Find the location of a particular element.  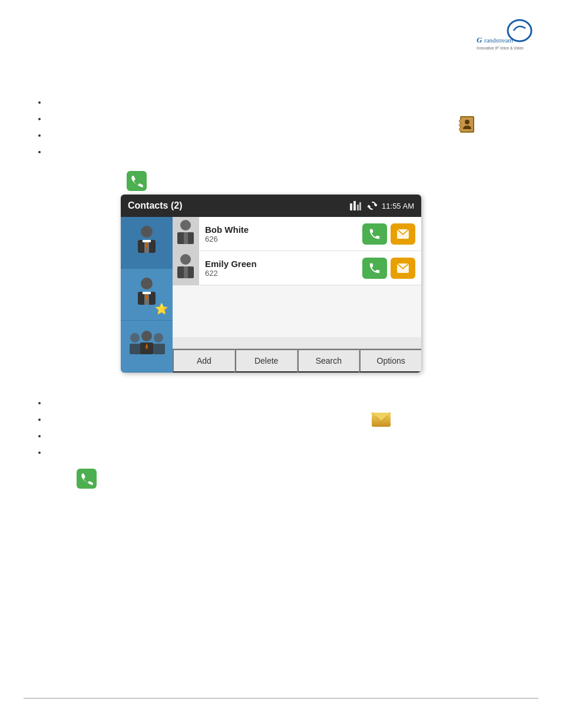

sync-icon is located at coordinates (372, 206).